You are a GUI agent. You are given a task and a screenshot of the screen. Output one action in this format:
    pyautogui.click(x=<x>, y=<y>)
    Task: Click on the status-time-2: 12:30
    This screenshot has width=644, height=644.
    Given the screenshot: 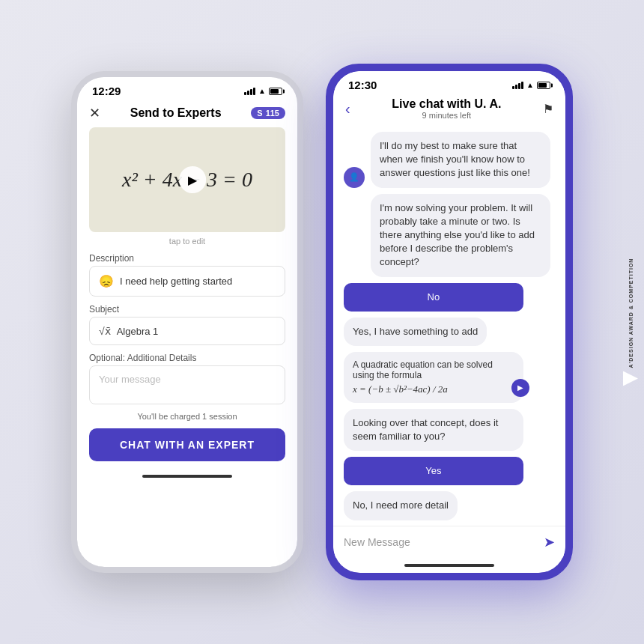 What is the action you would take?
    pyautogui.click(x=362, y=85)
    